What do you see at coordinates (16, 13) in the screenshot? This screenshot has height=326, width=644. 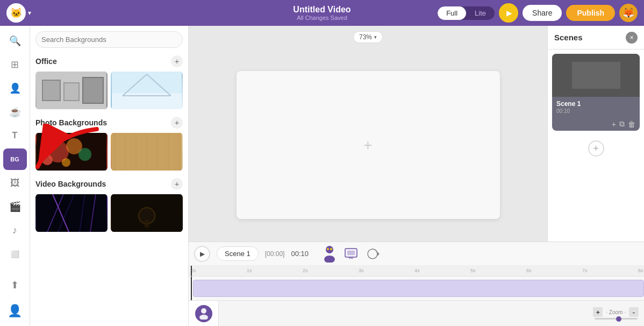 I see `logo: 🐱` at bounding box center [16, 13].